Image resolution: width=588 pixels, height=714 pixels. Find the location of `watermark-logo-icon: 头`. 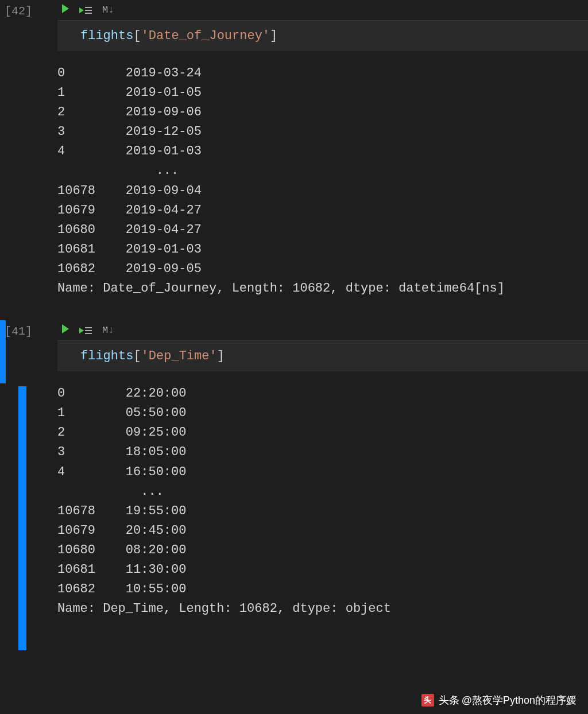

watermark-logo-icon: 头 is located at coordinates (428, 700).